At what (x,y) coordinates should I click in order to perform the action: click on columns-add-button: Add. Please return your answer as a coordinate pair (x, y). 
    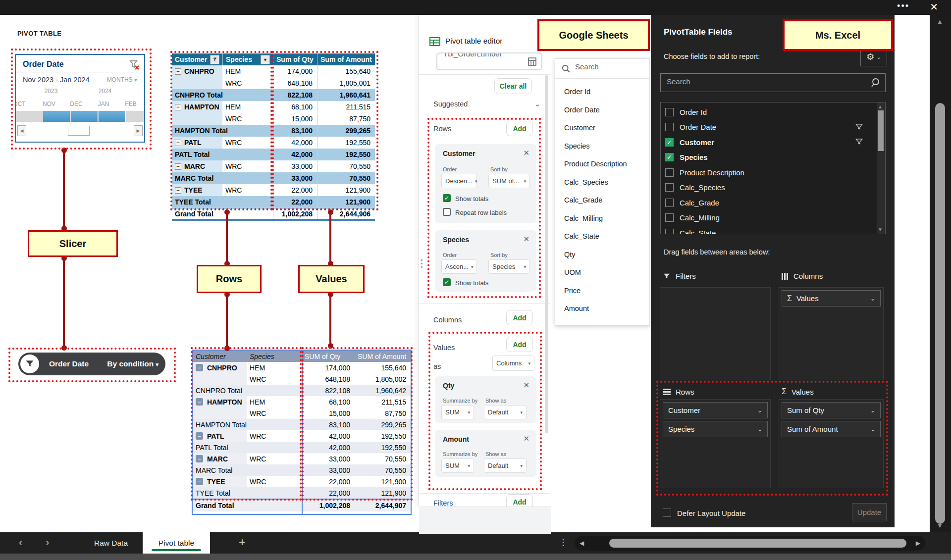
    Looking at the image, I should click on (520, 318).